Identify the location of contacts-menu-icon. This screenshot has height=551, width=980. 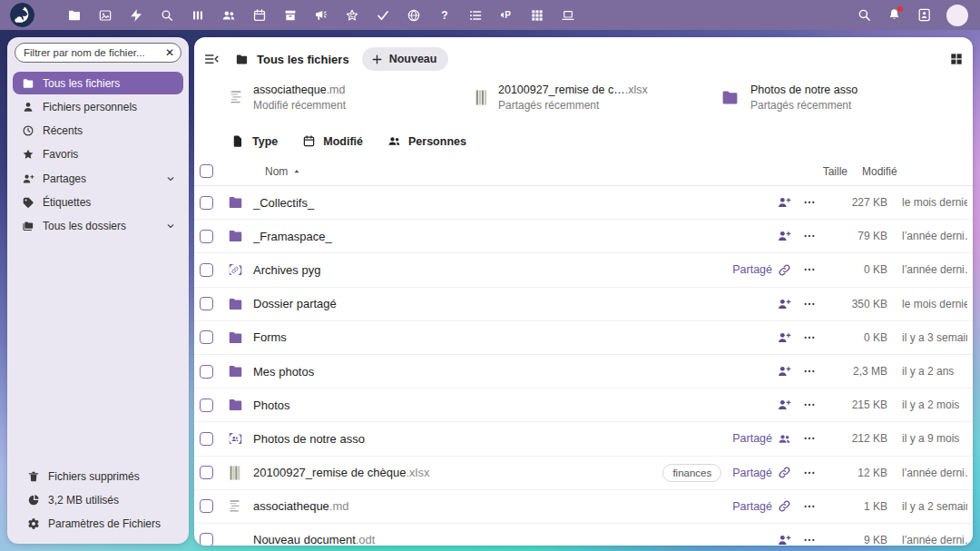
(924, 15).